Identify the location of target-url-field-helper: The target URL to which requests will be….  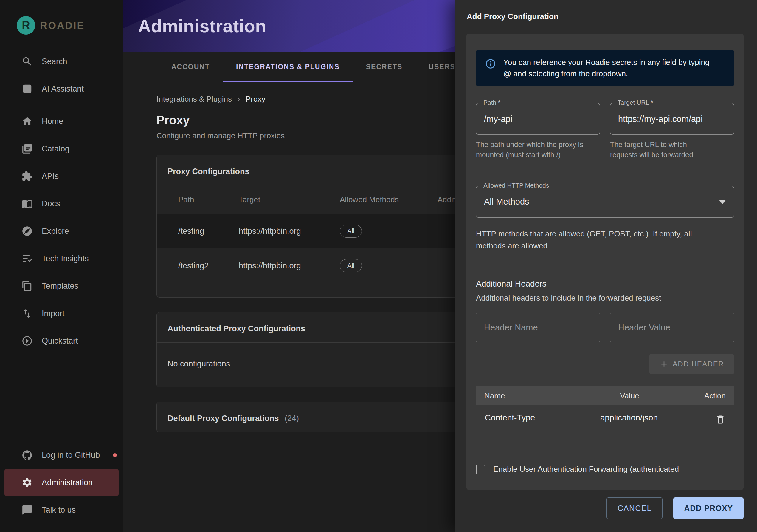
(659, 150).